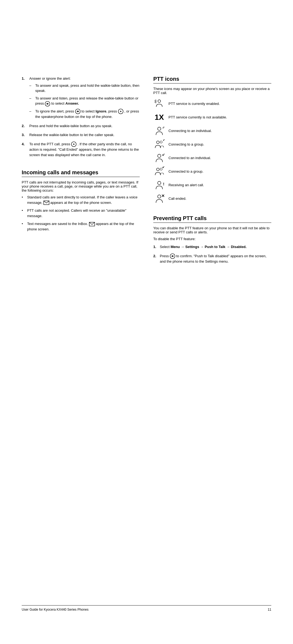 This screenshot has width=293, height=644. What do you see at coordinates (213, 259) in the screenshot?
I see `prevent-step-2-text: Press to confirm. "Push to Talk disabled…` at bounding box center [213, 259].